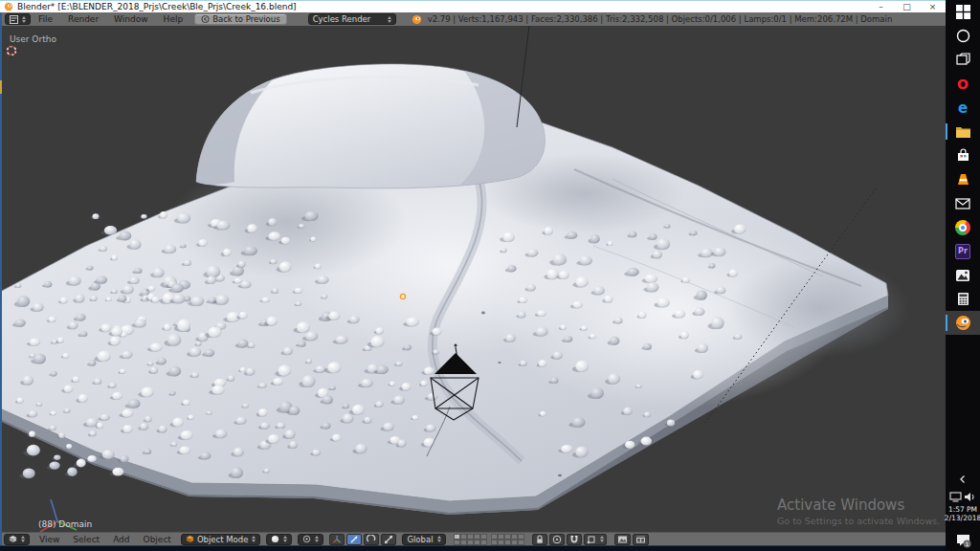 The image size is (980, 551). I want to click on opera-icon: O, so click(963, 84).